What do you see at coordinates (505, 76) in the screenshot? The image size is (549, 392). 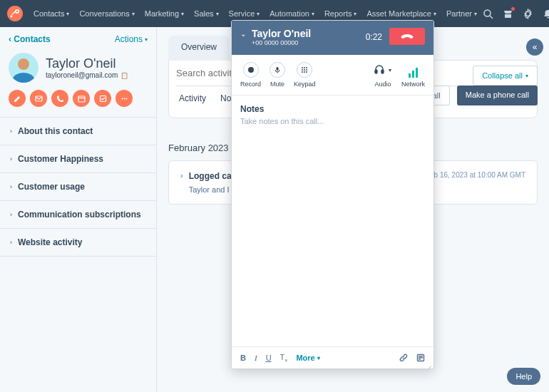 I see `collapse-all-button: Collapse all▾` at bounding box center [505, 76].